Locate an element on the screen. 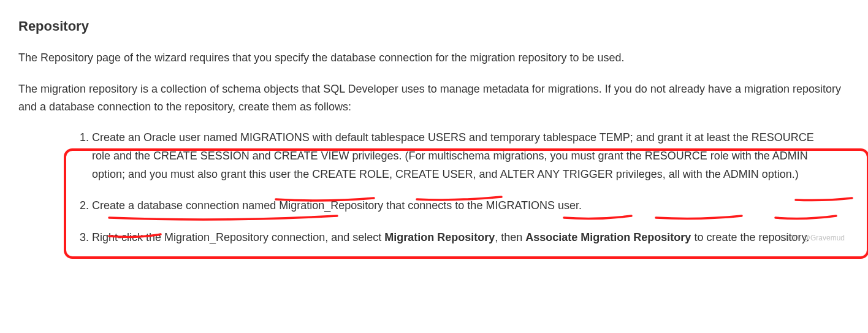 The height and width of the screenshot is (333, 868). step-1: Create an Oracle user named MIGRATIONS w… is located at coordinates (471, 156).